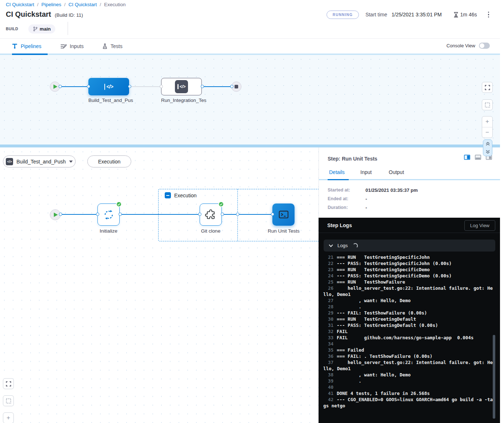  I want to click on git-clone-plugin-icon, so click(211, 215).